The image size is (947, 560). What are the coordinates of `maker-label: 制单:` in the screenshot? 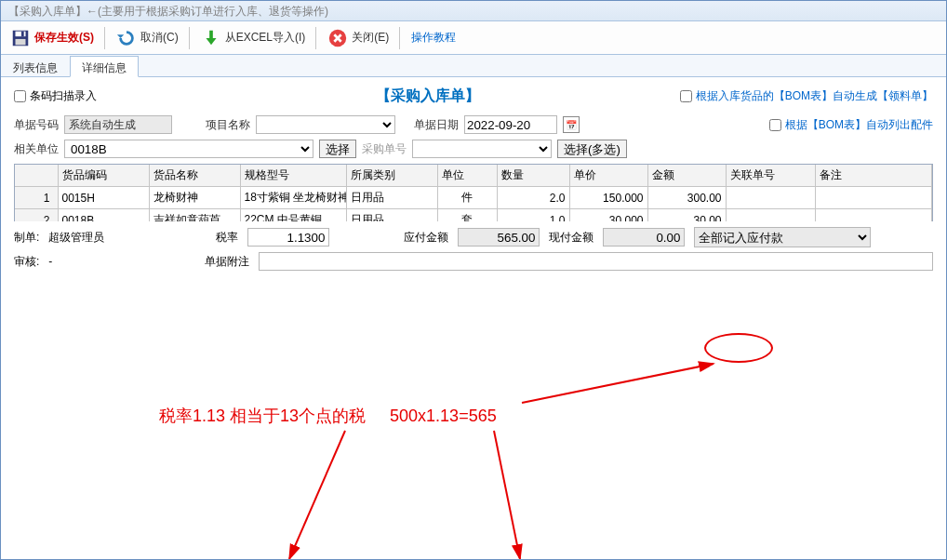 It's located at (26, 238).